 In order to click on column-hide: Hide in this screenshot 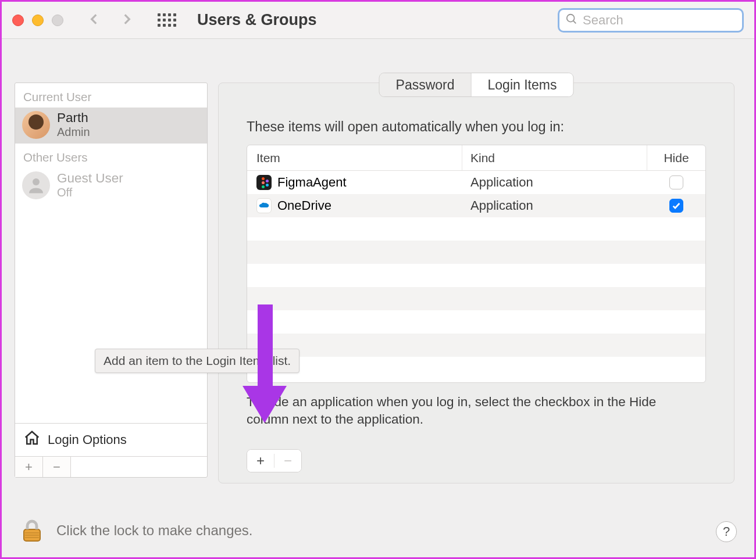, I will do `click(676, 158)`.